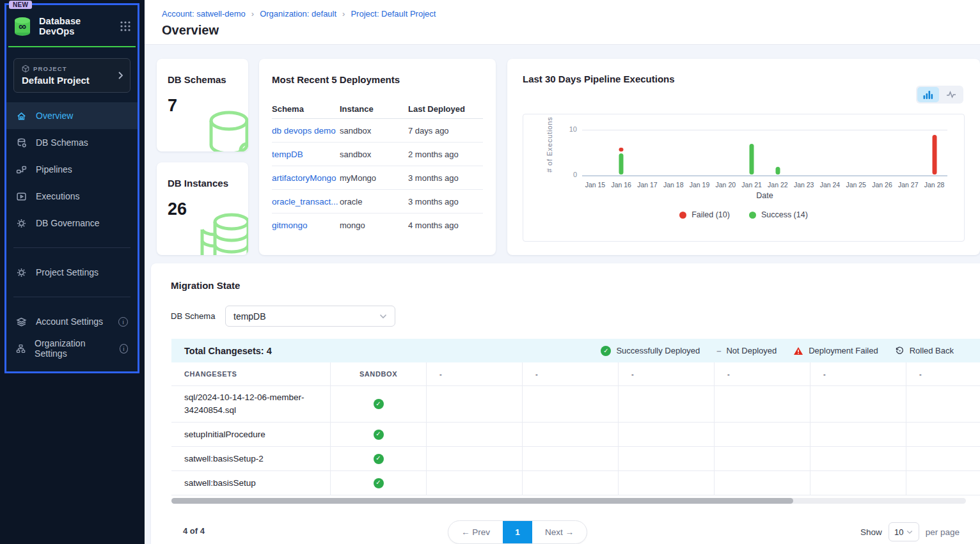 This screenshot has height=544, width=980. Describe the element at coordinates (904, 532) in the screenshot. I see `page-size-select: 10` at that location.